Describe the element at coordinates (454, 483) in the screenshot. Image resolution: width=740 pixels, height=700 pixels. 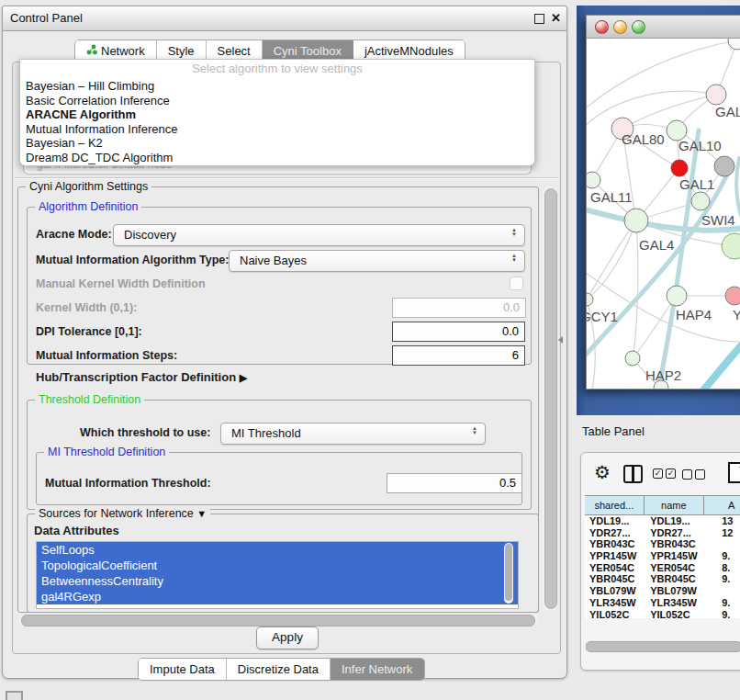
I see `mi-threshold-input: 0.5` at that location.